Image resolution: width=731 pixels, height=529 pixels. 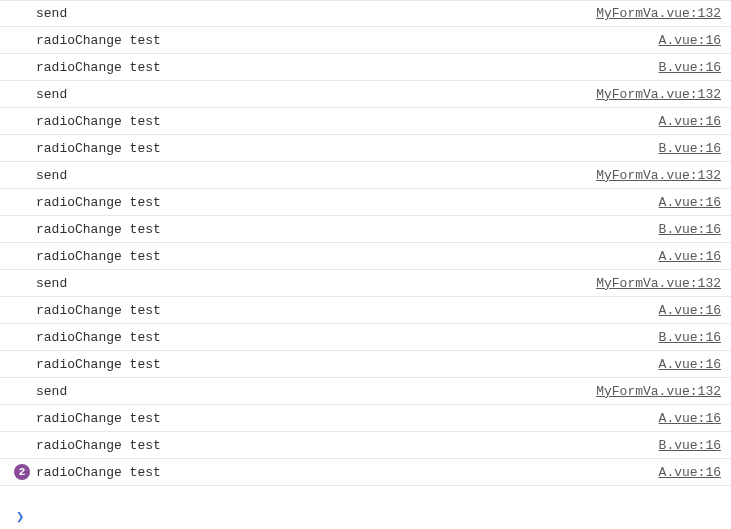 What do you see at coordinates (366, 516) in the screenshot?
I see `console-prompt: ❯` at bounding box center [366, 516].